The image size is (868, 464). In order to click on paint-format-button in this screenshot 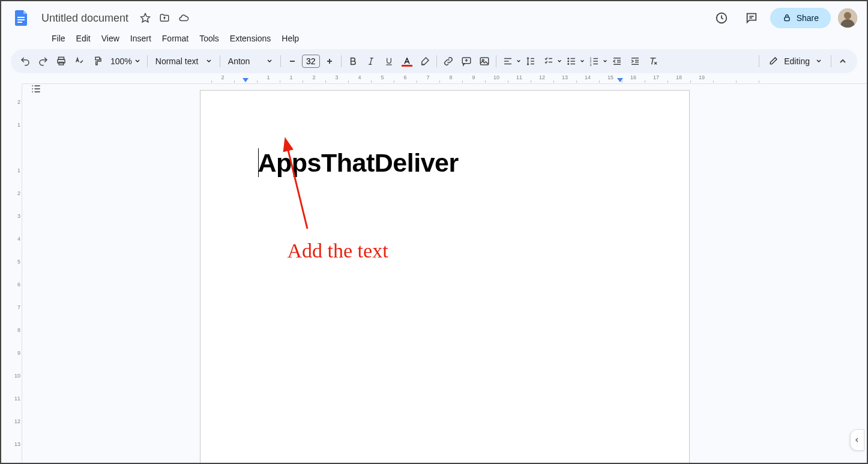, I will do `click(97, 61)`.